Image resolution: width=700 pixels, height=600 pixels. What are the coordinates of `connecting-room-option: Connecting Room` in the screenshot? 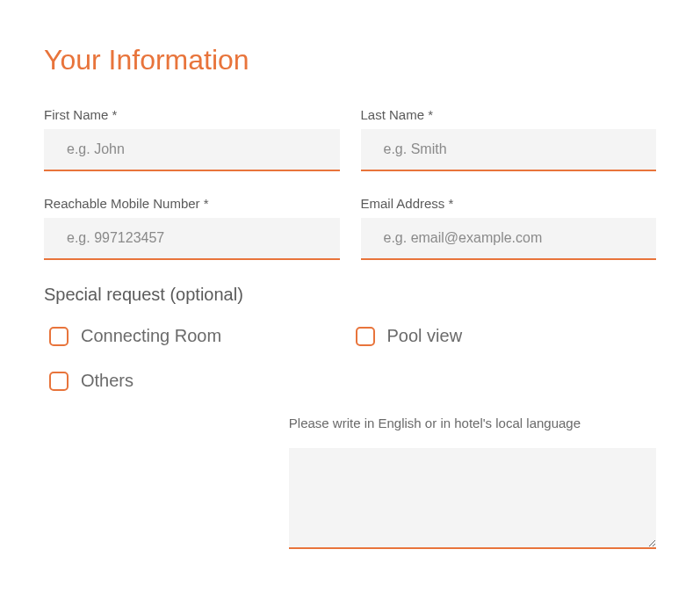 It's located at (197, 336).